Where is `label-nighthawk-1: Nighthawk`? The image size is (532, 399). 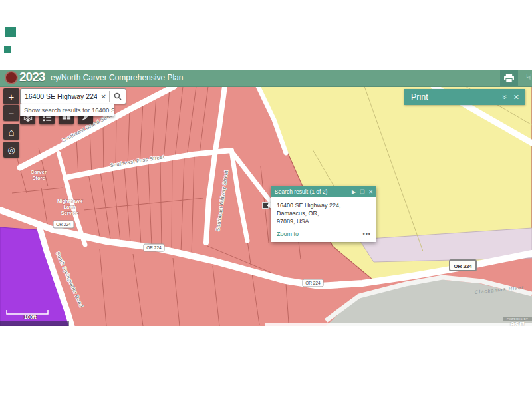 label-nighthawk-1: Nighthawk is located at coordinates (70, 201).